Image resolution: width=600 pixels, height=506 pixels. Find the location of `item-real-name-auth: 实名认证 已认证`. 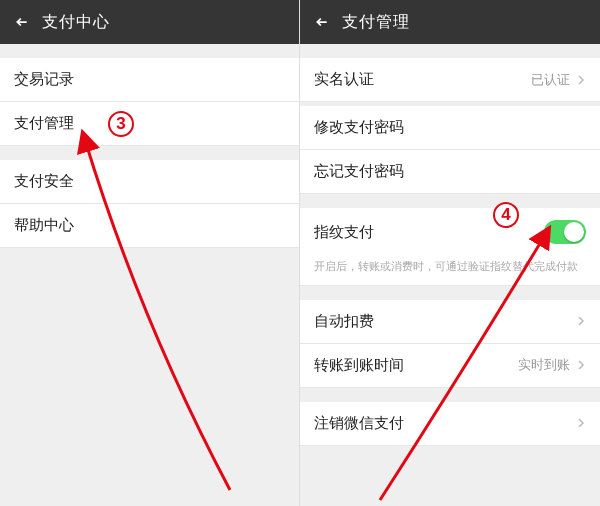

item-real-name-auth: 实名认证 已认证 is located at coordinates (450, 80).